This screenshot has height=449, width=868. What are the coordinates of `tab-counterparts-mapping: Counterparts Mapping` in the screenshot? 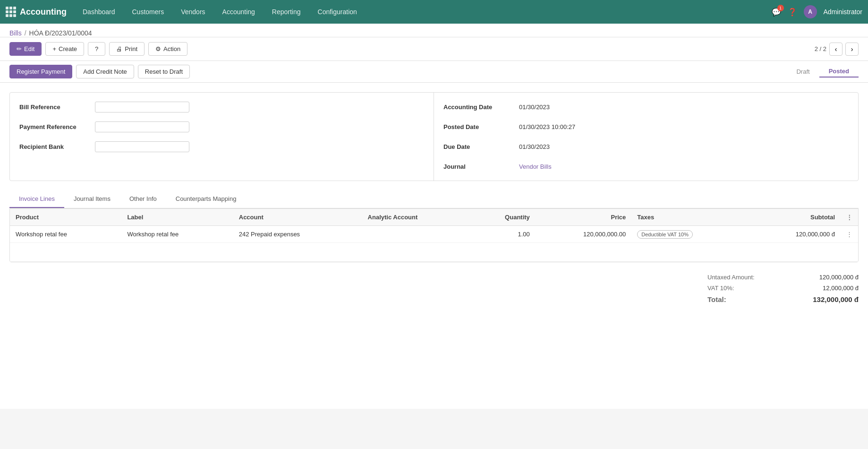 It's located at (206, 199).